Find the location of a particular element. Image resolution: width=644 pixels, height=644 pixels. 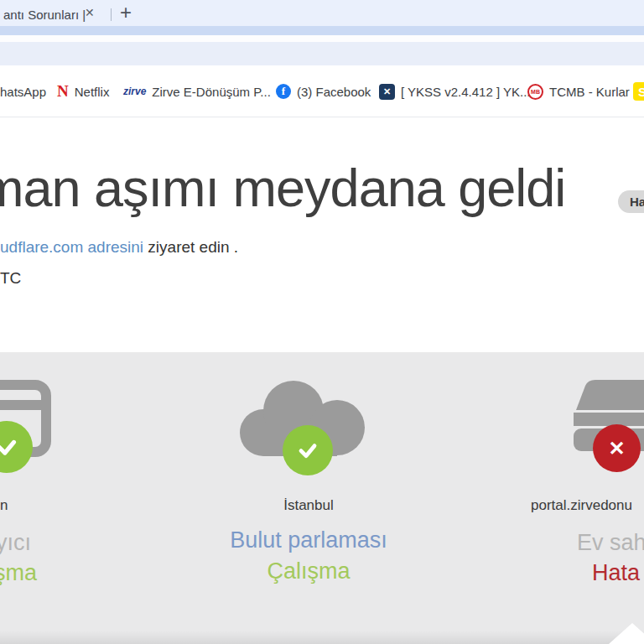

bookmark-label: Netflix is located at coordinates (92, 92).